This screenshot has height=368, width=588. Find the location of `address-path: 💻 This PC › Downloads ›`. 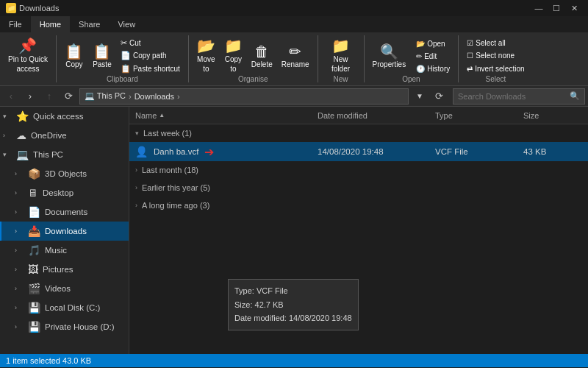

address-path: 💻 This PC › Downloads › is located at coordinates (244, 96).